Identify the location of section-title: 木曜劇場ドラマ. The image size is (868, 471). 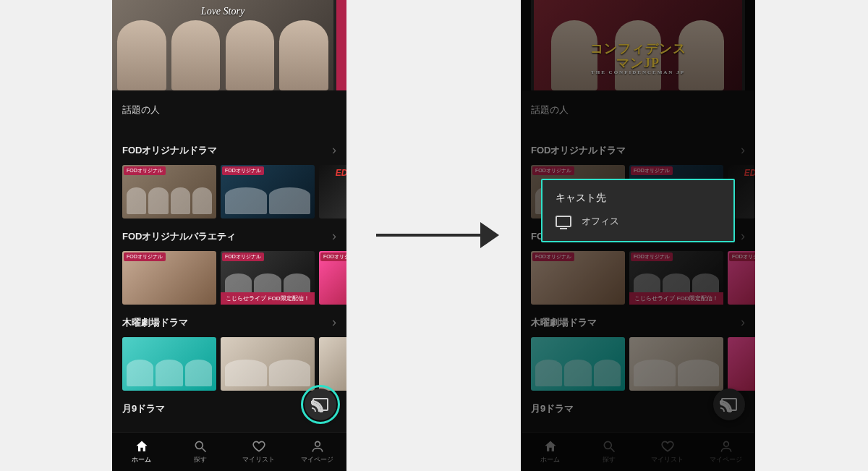
(155, 323).